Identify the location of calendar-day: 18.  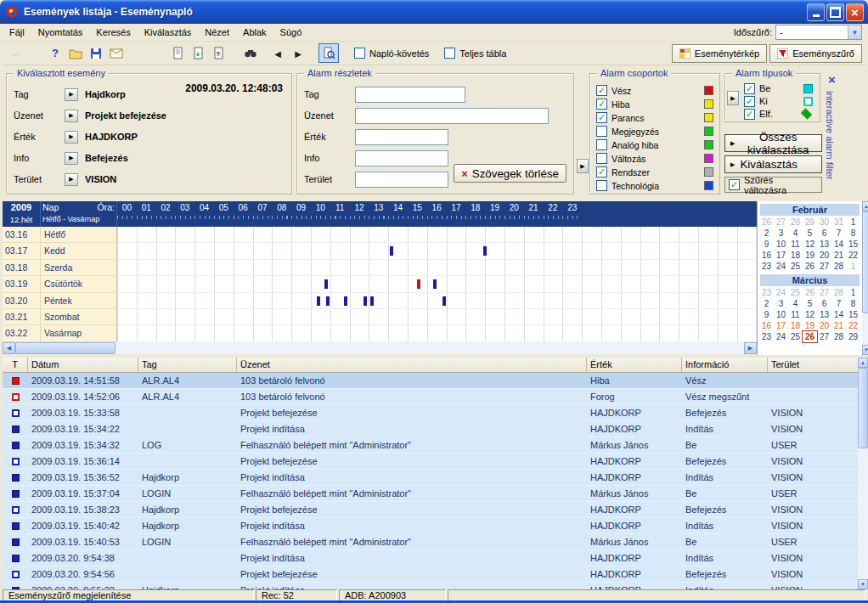
(795, 326).